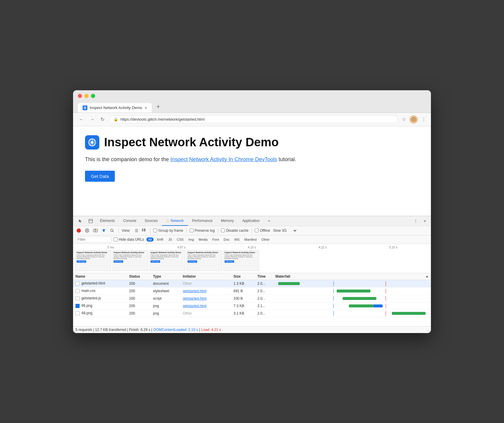 This screenshot has width=504, height=423. What do you see at coordinates (103, 119) in the screenshot?
I see `reload-button: ↻` at bounding box center [103, 119].